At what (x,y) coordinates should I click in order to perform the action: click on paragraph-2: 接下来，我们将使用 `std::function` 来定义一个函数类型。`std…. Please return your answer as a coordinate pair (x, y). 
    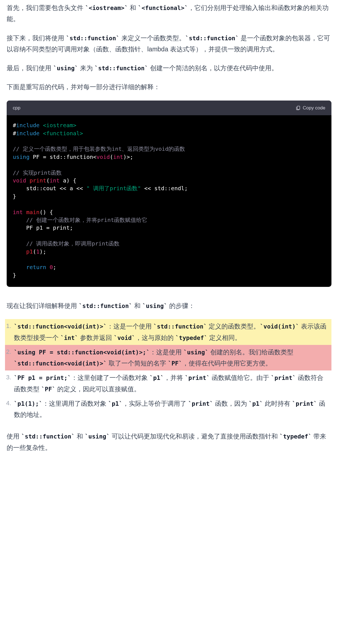
    Looking at the image, I should click on (169, 44).